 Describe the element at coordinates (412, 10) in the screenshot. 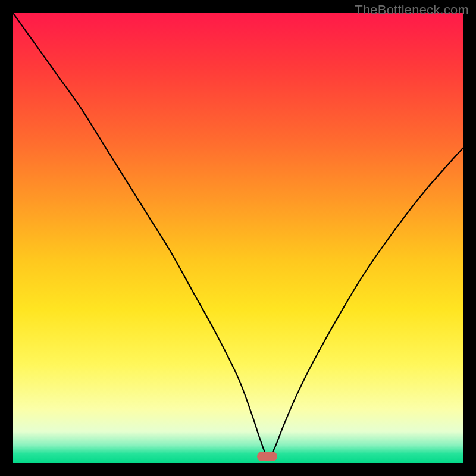

I see `watermark-text: TheBottleneck.com` at that location.